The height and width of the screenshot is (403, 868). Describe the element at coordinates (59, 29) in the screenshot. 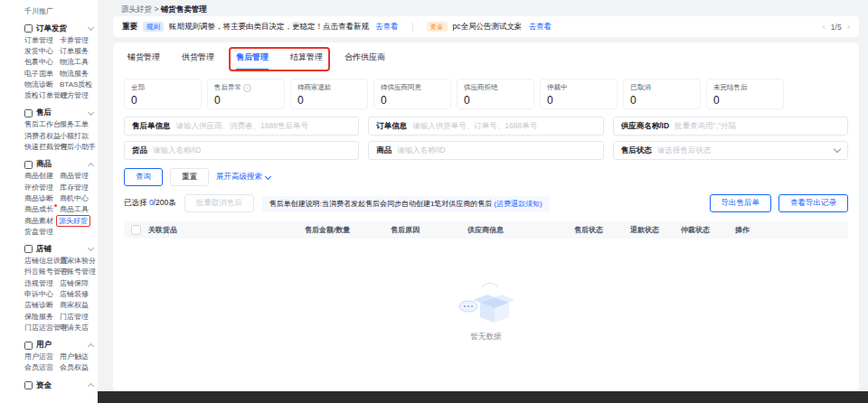

I see `sidebar-section-0: 订单发货` at that location.